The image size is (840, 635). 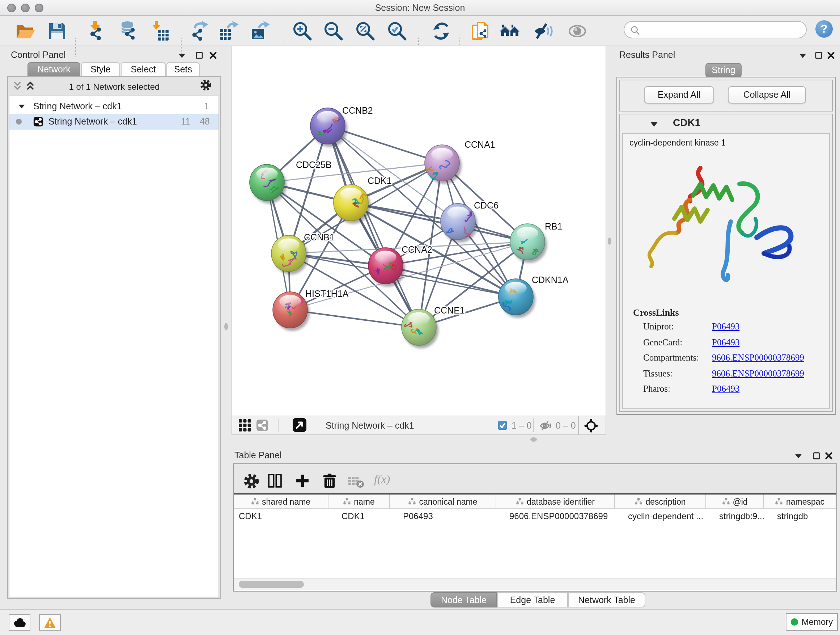 I want to click on tab-edge-table: Edge Table, so click(x=532, y=600).